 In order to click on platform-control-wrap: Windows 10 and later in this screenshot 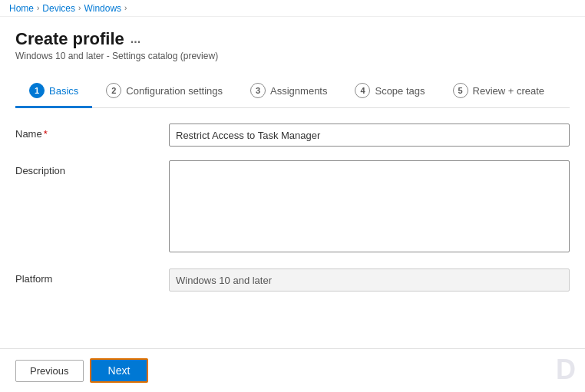, I will do `click(369, 280)`.